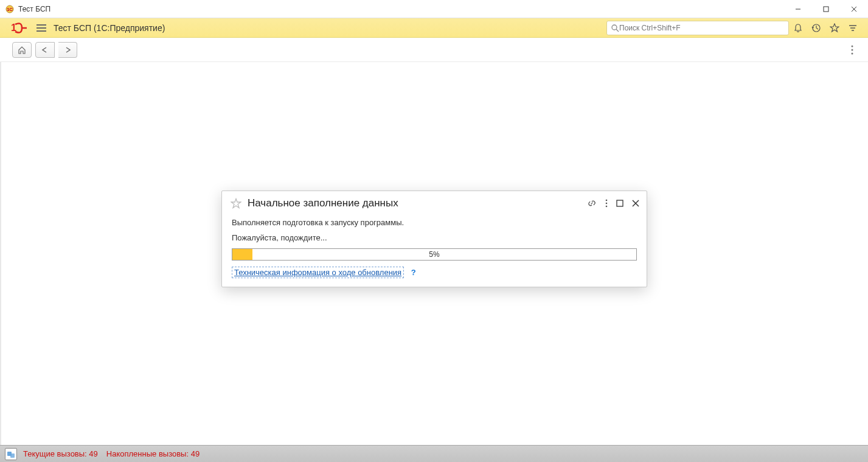  I want to click on app-icon: 1C, so click(10, 9).